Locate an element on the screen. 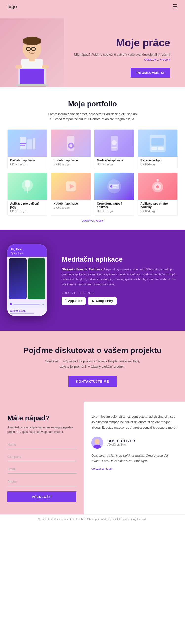  logo: logo is located at coordinates (12, 7).